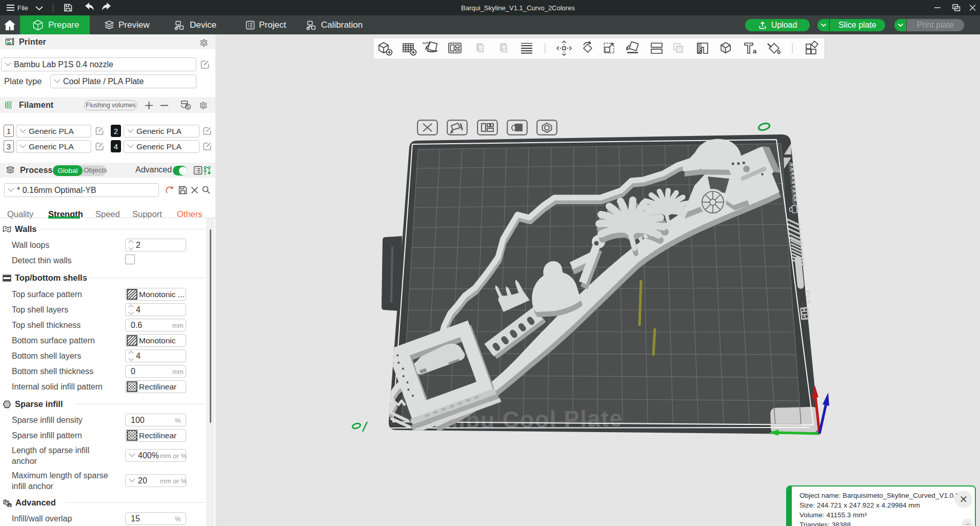  I want to click on svg-text: PLA, so click(808, 298).